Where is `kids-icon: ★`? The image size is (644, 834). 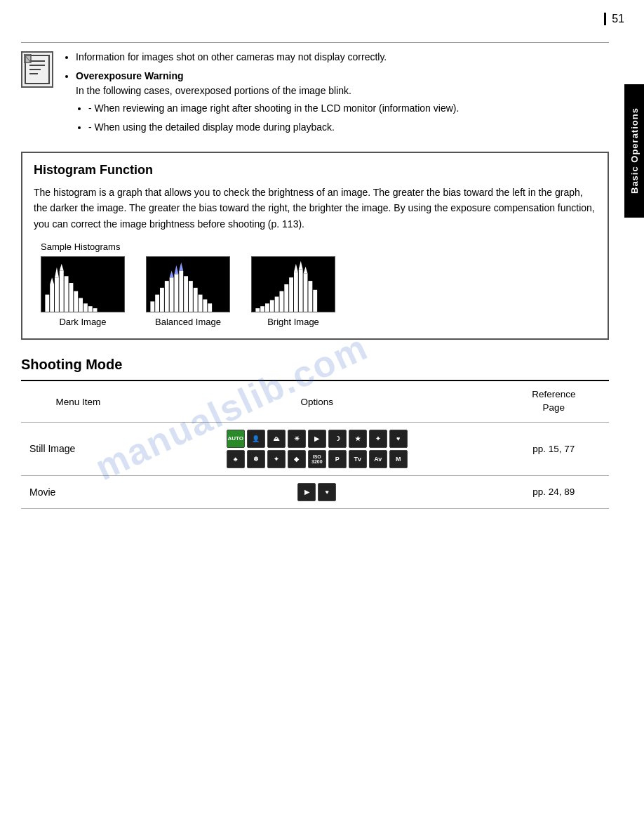 kids-icon: ★ is located at coordinates (358, 439).